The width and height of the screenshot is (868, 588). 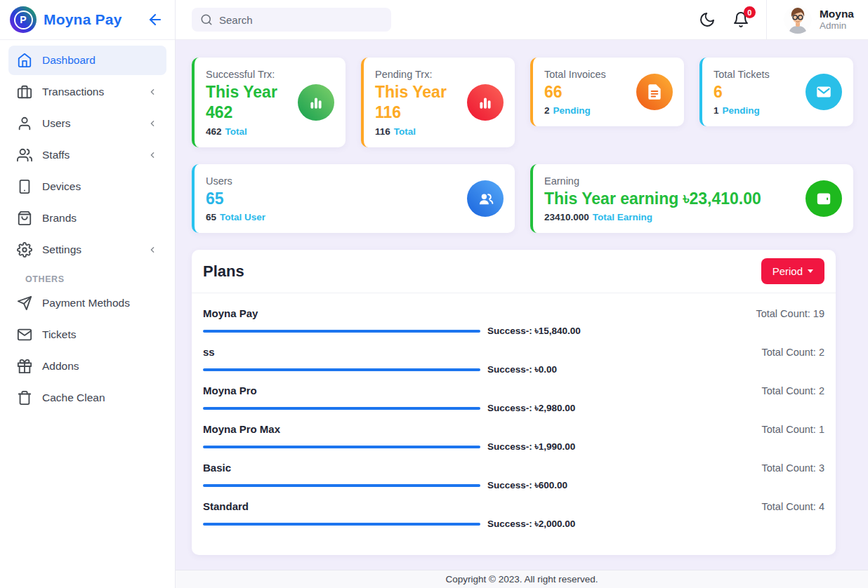 What do you see at coordinates (572, 111) in the screenshot?
I see `stat-sub-label: Pending` at bounding box center [572, 111].